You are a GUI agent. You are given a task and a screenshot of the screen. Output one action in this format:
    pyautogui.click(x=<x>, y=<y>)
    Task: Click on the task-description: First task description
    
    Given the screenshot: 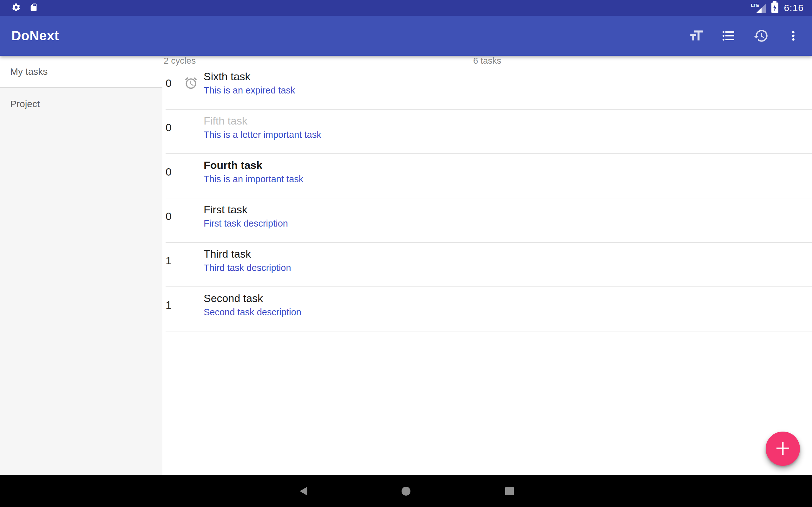 What is the action you would take?
    pyautogui.click(x=246, y=223)
    